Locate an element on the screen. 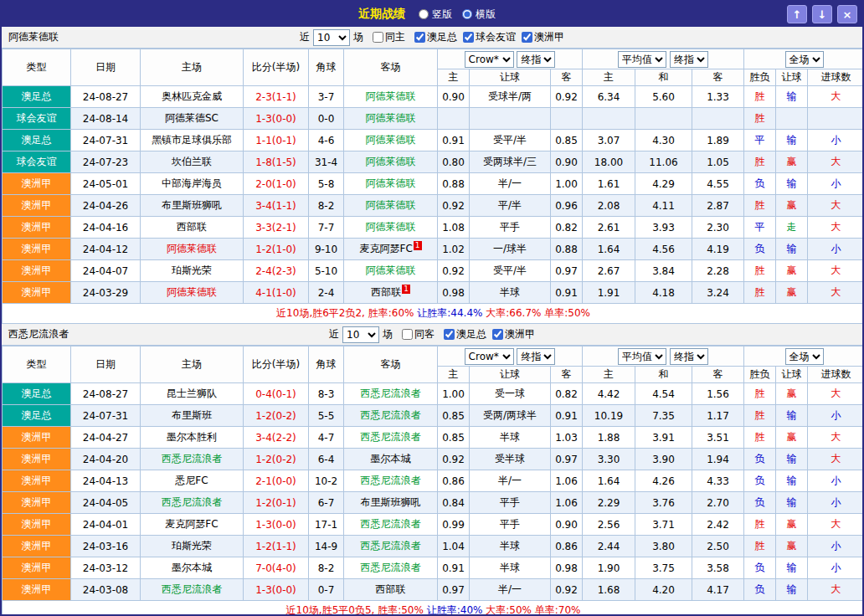  sub-header-avg-home: 主 is located at coordinates (609, 375).